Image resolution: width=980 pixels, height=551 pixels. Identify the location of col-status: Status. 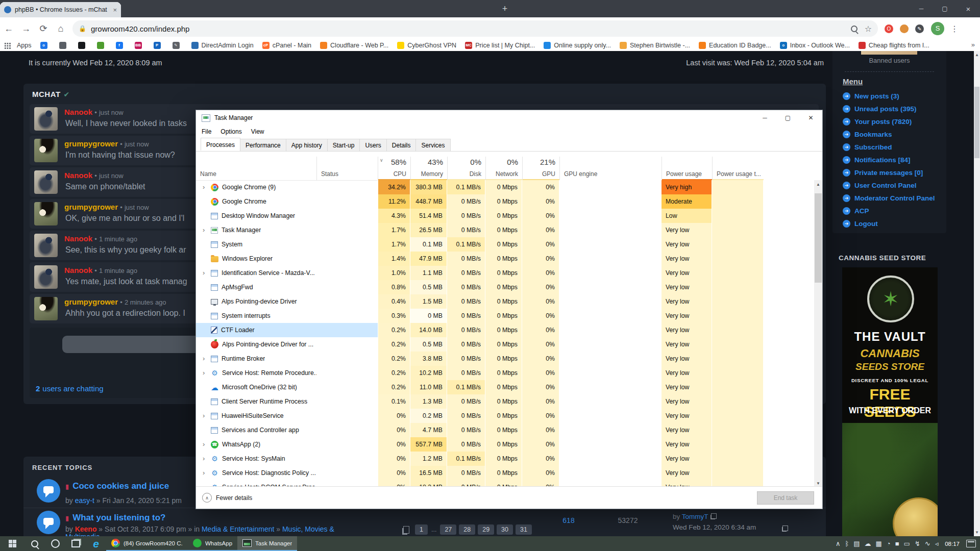
(347, 168).